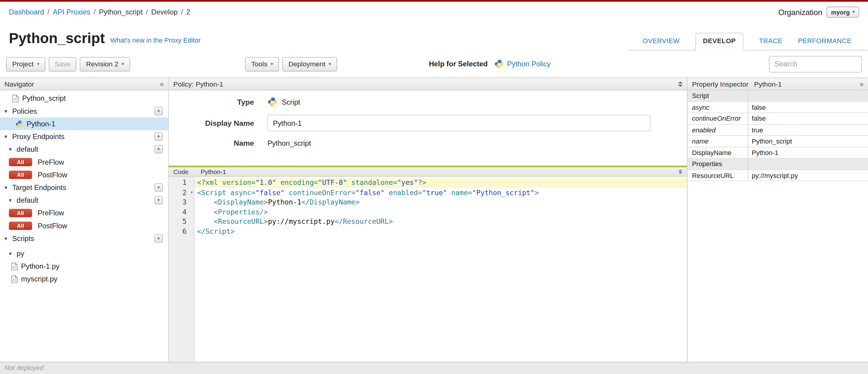 This screenshot has height=374, width=868. I want to click on property-row: Properties, so click(778, 164).